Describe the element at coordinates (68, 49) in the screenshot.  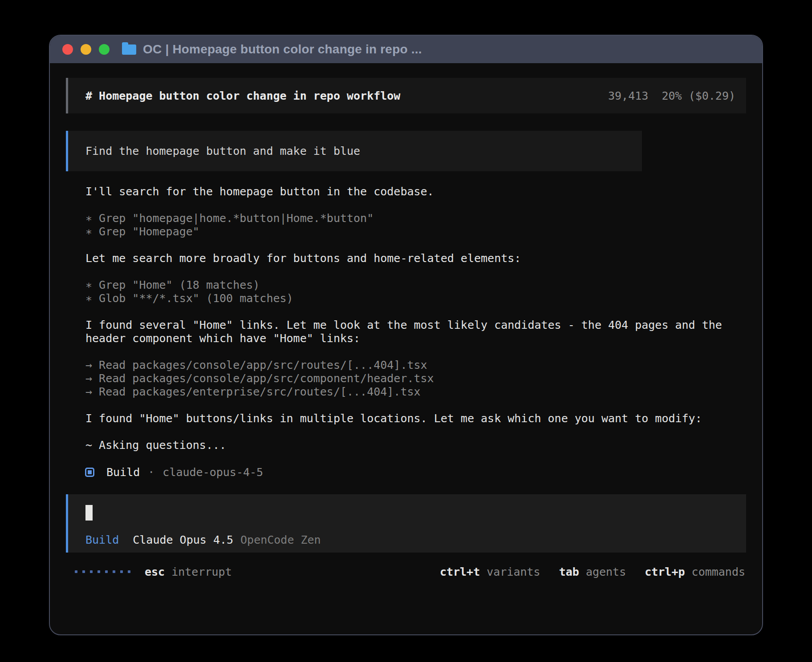
I see `close-button` at that location.